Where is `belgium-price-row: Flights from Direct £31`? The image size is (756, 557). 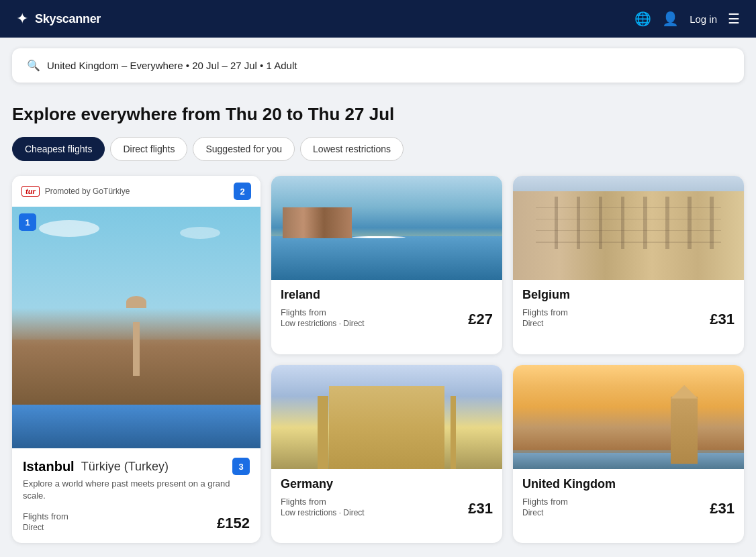
belgium-price-row: Flights from Direct £31 is located at coordinates (628, 318).